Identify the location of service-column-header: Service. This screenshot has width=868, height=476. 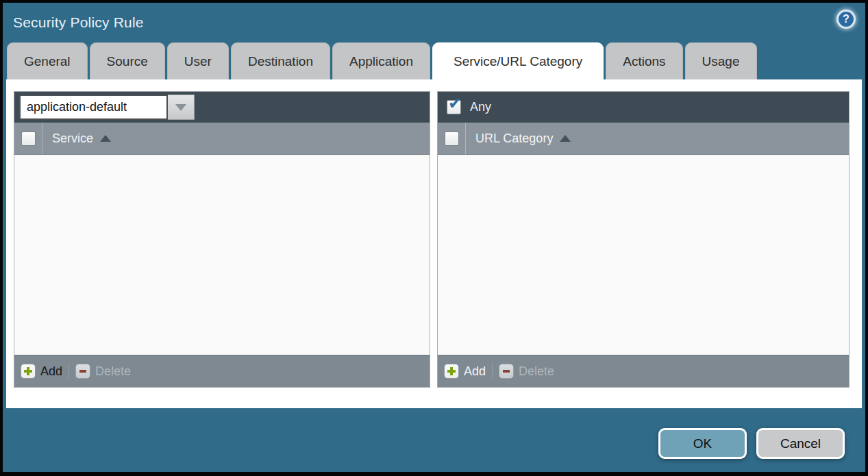
(73, 138).